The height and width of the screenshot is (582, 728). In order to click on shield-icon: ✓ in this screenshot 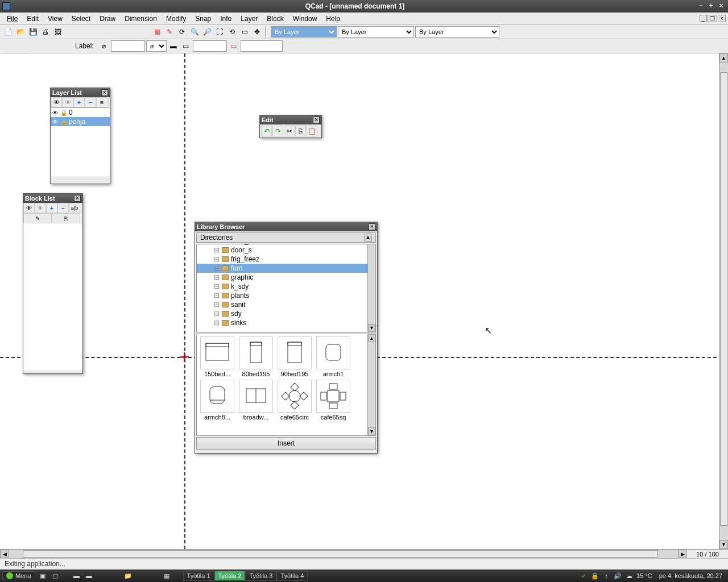, I will do `click(584, 576)`.